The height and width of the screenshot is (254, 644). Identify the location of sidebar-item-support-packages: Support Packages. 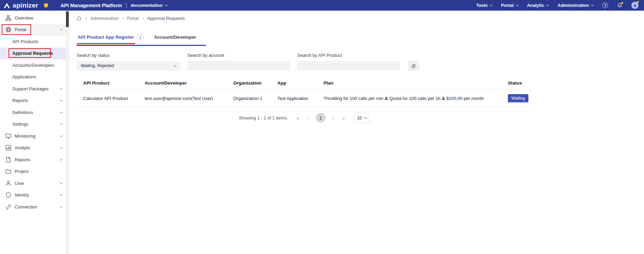
(35, 89).